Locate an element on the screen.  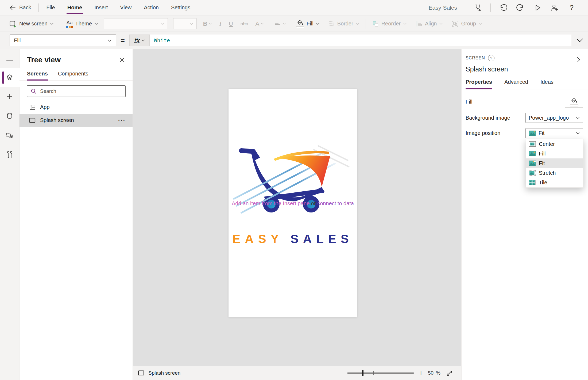
property-select: Fill is located at coordinates (63, 40).